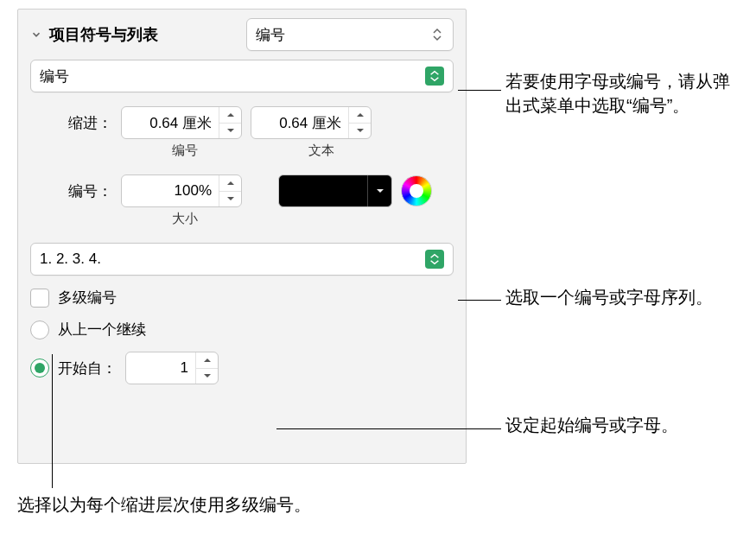 This screenshot has height=533, width=756. What do you see at coordinates (242, 123) in the screenshot?
I see `indent-row: 缩进：` at bounding box center [242, 123].